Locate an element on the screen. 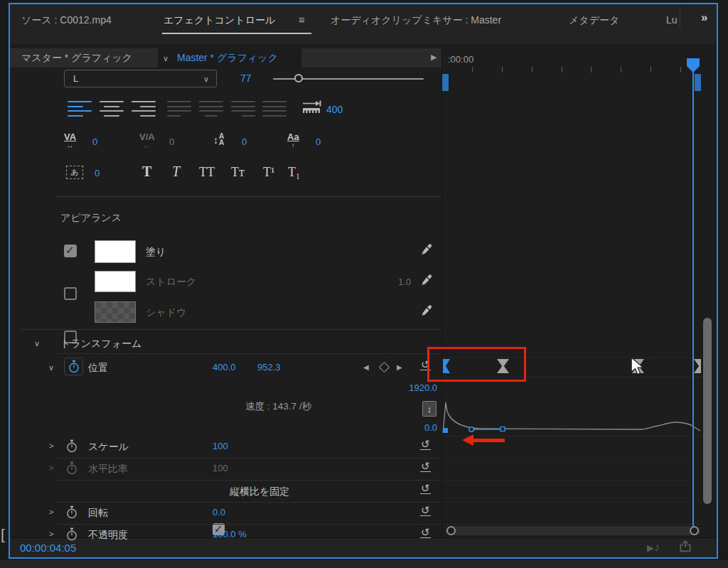 The width and height of the screenshot is (728, 568). tab-metadata: メタデータ is located at coordinates (594, 21).